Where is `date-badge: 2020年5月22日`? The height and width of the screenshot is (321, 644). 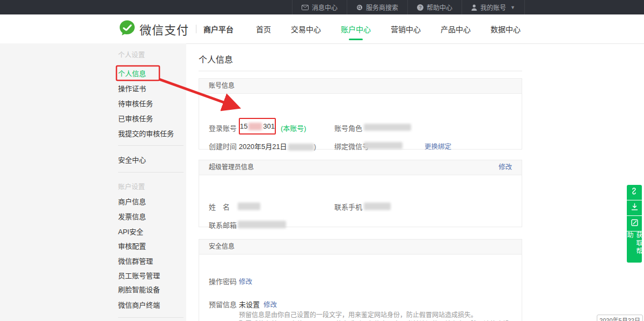
date-badge: 2020年5月22日 is located at coordinates (620, 318).